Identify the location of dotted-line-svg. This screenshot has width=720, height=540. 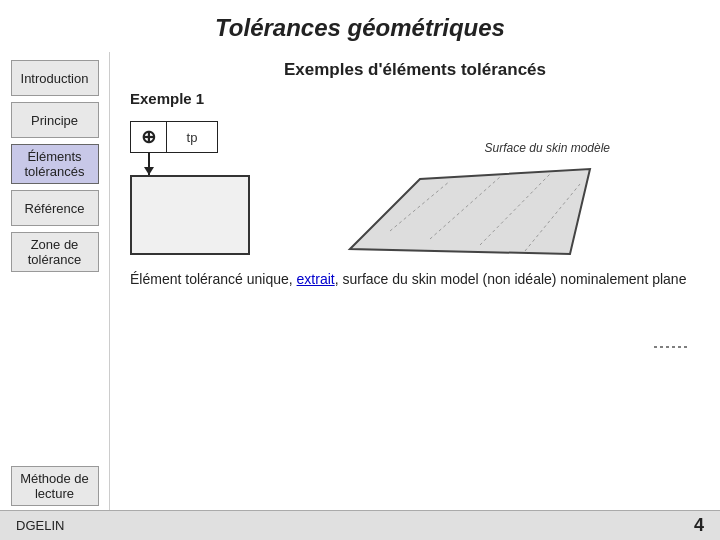
(672, 347).